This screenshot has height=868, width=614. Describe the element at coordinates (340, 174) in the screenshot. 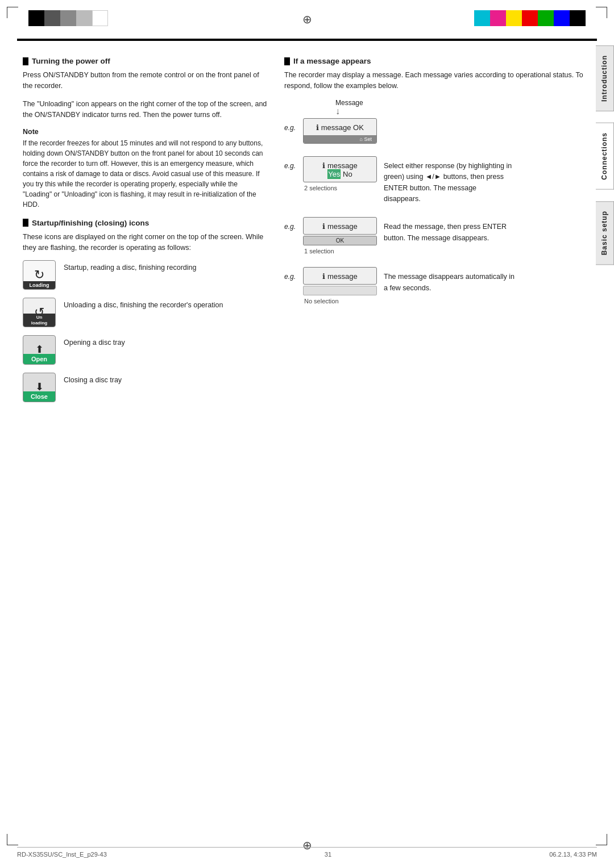

I see `eg-2-yes-no-btns: Yes No` at that location.